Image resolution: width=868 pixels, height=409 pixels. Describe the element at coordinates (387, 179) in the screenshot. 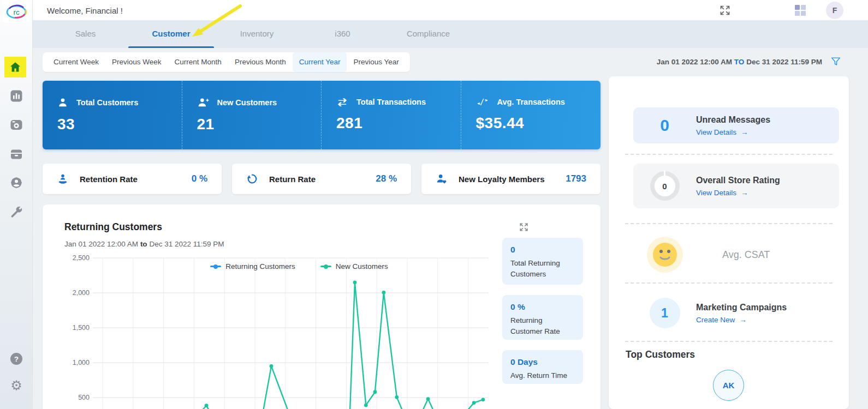

I see `return-rate-value: 28 %` at that location.